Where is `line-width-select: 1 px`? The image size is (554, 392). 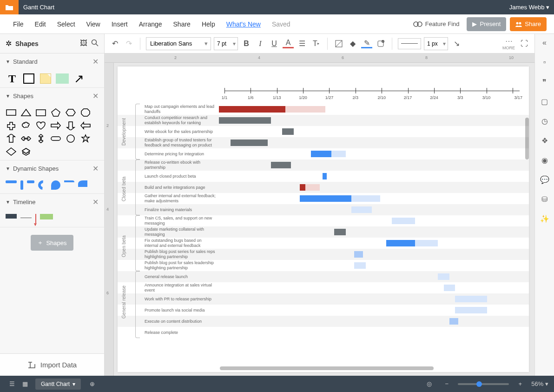 line-width-select: 1 px is located at coordinates (436, 44).